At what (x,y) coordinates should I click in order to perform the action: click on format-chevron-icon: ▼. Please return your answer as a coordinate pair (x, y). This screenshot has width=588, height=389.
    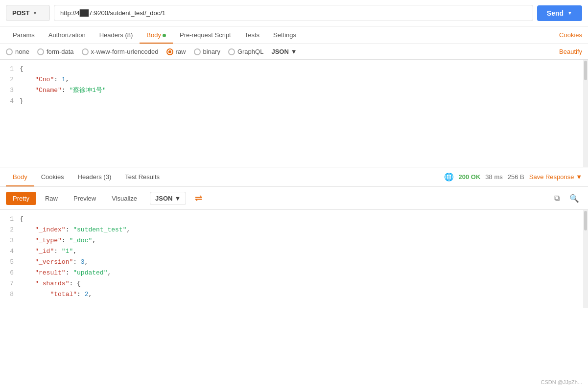
    Looking at the image, I should click on (294, 52).